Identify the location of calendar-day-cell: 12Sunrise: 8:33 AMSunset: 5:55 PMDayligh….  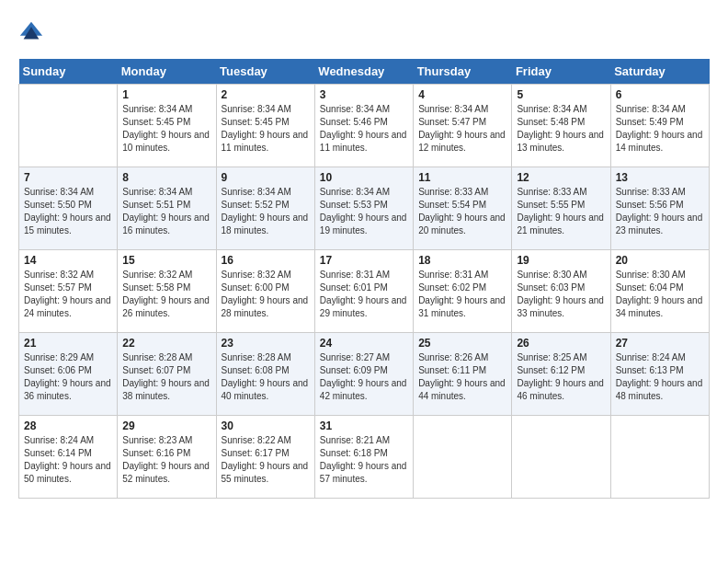
(561, 209).